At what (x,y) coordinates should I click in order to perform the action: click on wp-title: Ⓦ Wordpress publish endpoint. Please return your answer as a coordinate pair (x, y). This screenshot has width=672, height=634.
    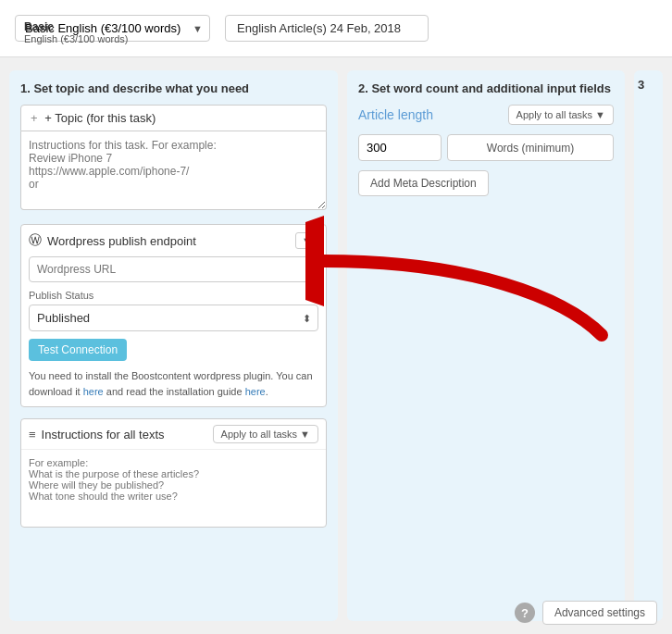
    Looking at the image, I should click on (113, 241).